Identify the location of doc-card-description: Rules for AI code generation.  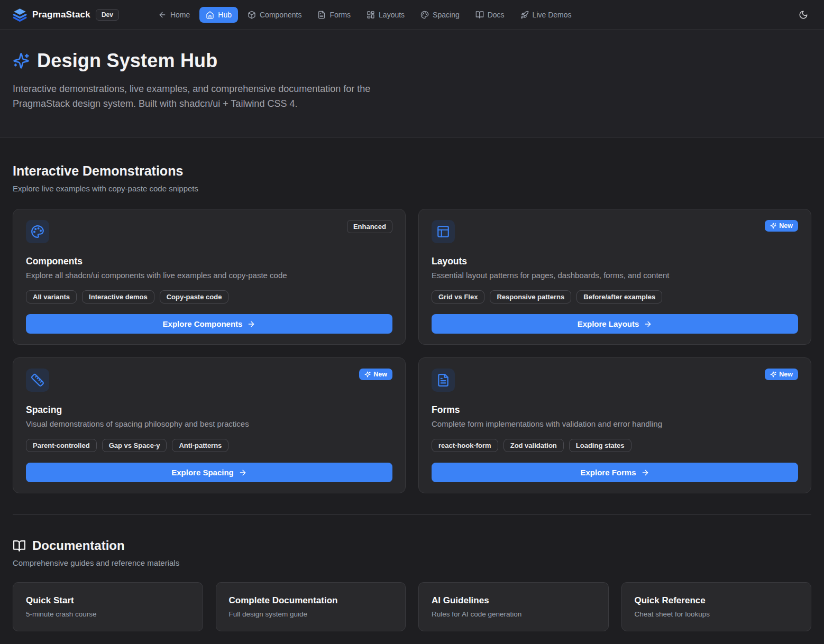
(514, 614).